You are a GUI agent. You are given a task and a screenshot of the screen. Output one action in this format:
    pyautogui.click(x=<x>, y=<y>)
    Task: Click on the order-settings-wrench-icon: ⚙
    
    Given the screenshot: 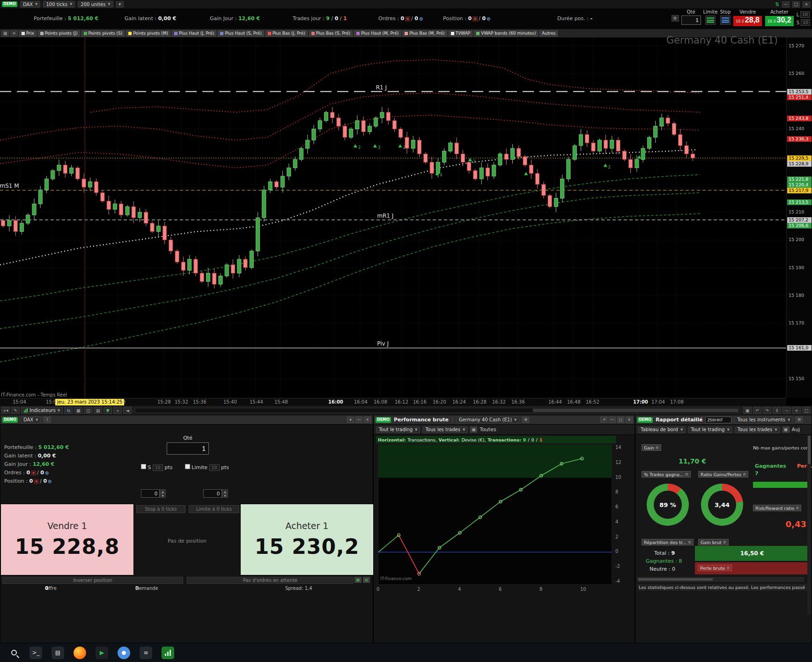 What is the action you would take?
    pyautogui.click(x=675, y=18)
    